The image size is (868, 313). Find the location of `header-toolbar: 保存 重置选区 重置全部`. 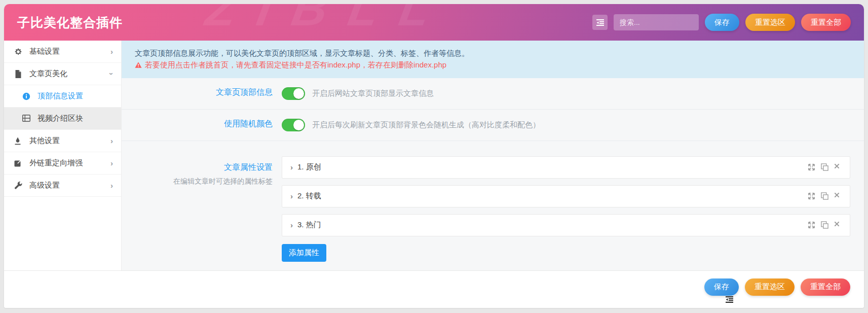

header-toolbar: 保存 重置选区 重置全部 is located at coordinates (722, 22).